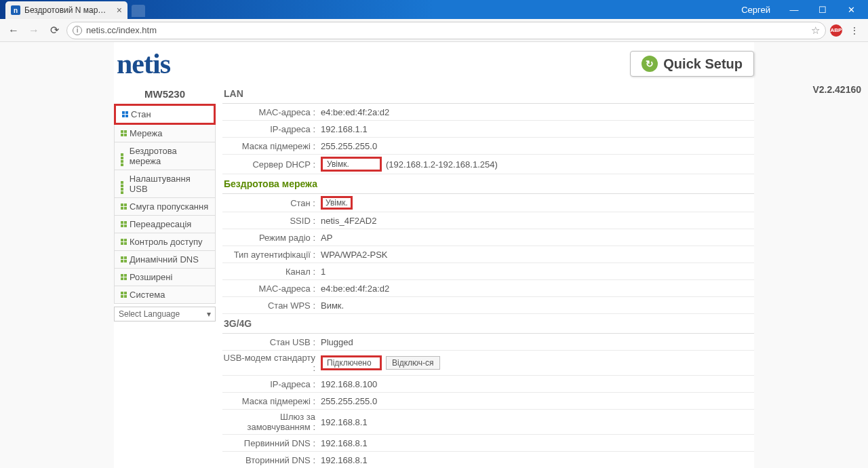 The height and width of the screenshot is (468, 868). What do you see at coordinates (165, 184) in the screenshot?
I see `sidebar-item-usb: Налаштування USB` at bounding box center [165, 184].